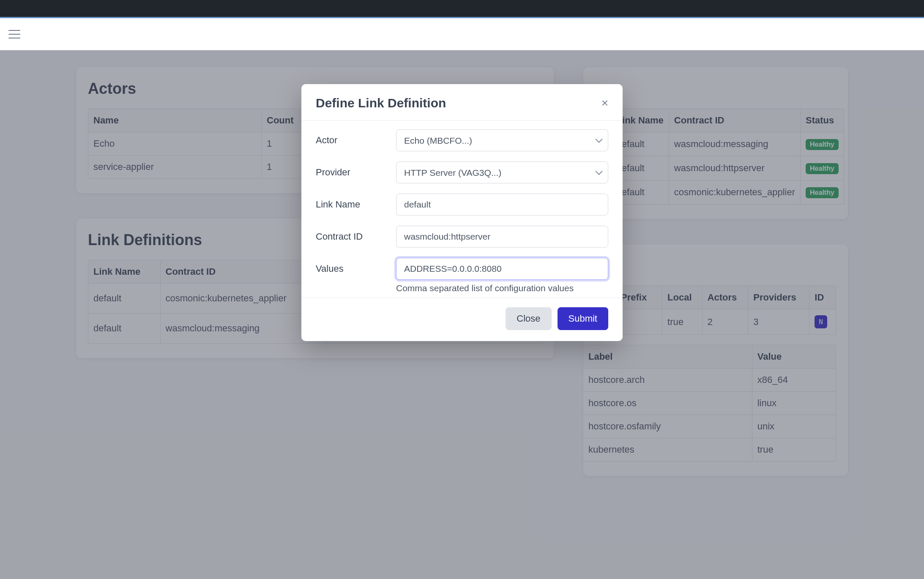  I want to click on close-button: Close, so click(528, 319).